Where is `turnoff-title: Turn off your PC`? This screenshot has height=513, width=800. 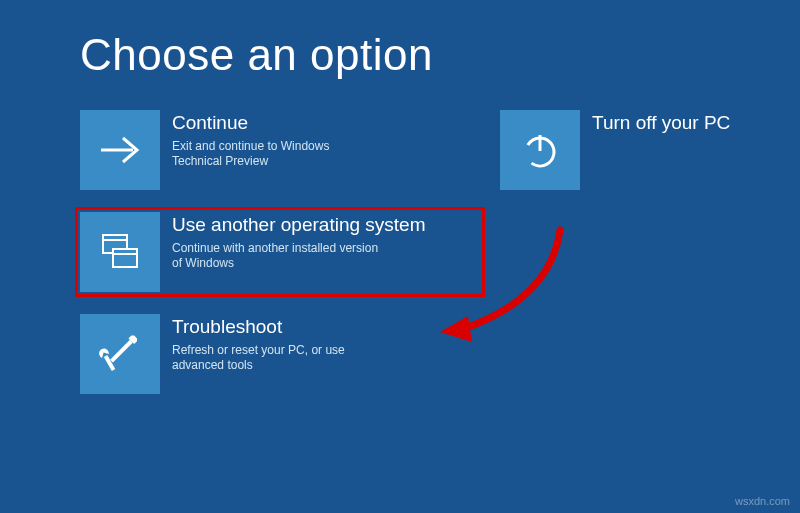 turnoff-title: Turn off your PC is located at coordinates (696, 124).